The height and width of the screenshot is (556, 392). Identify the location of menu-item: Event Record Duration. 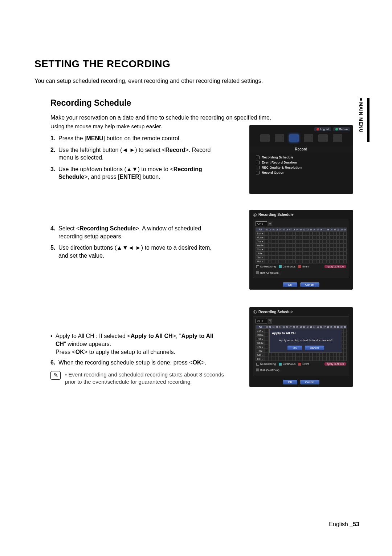
(301, 162).